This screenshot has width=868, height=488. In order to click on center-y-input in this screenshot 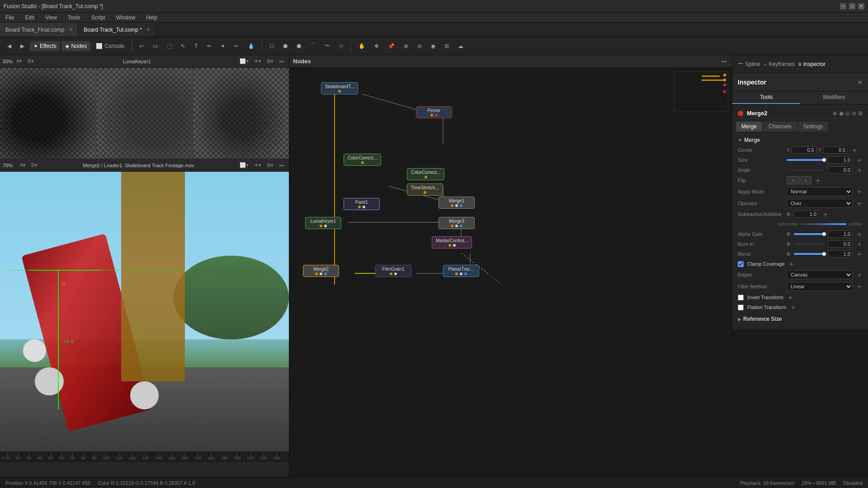, I will do `click(835, 150)`.